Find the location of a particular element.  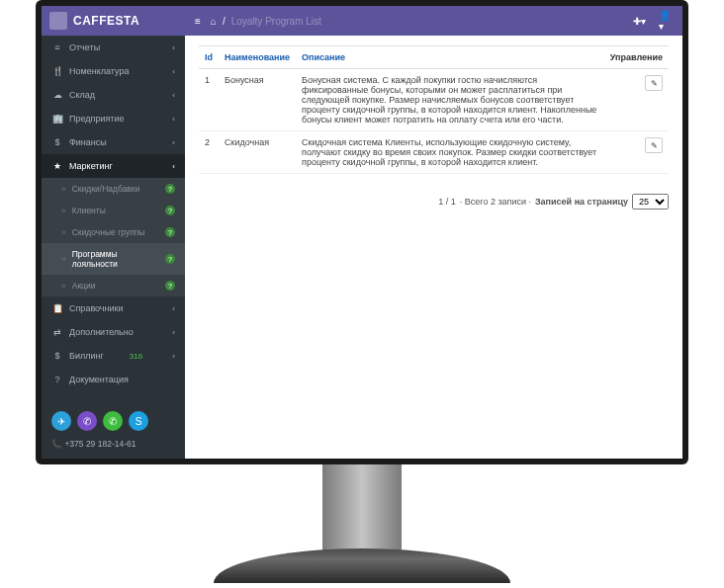

nav-warehouse: ☁ Склад ‹ is located at coordinates (113, 95).